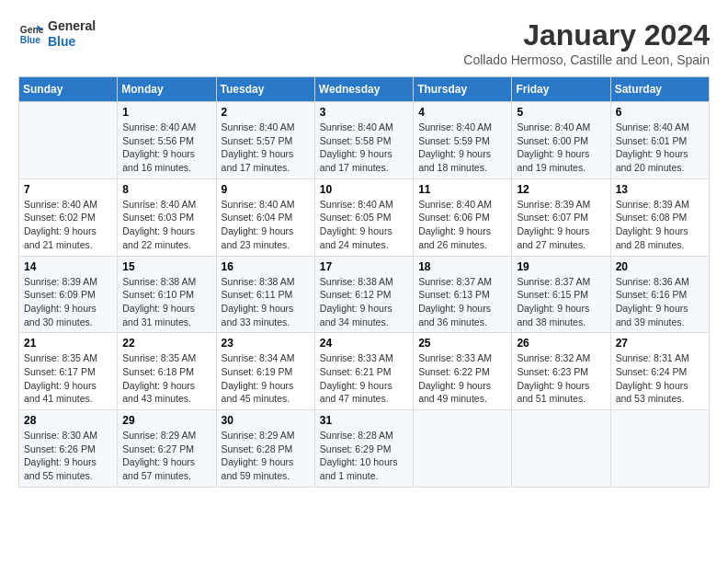  Describe the element at coordinates (364, 112) in the screenshot. I see `day-number: 3` at that location.